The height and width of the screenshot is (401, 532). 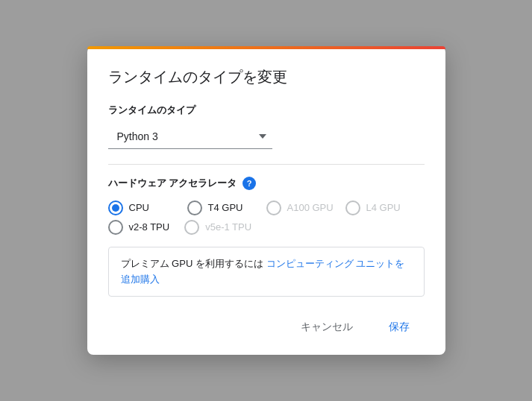 What do you see at coordinates (218, 227) in the screenshot?
I see `radio-item-v5e1tpu: v5e-1 TPU` at bounding box center [218, 227].